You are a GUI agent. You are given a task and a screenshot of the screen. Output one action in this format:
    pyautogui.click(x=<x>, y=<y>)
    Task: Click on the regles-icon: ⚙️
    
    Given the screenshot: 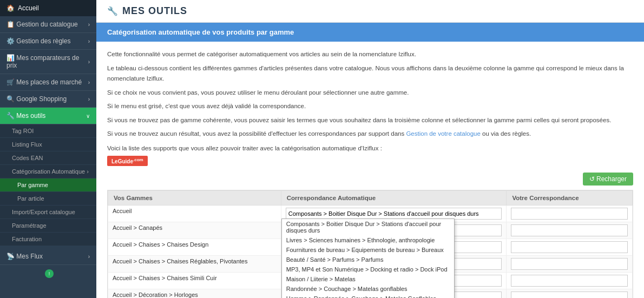 What is the action you would take?
    pyautogui.click(x=11, y=41)
    